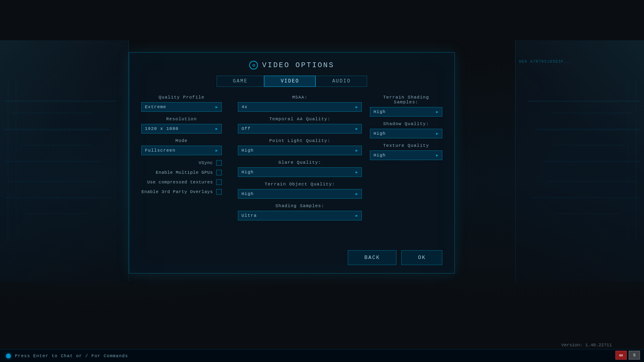 The width and height of the screenshot is (644, 362). Describe the element at coordinates (406, 124) in the screenshot. I see `shadow-quality-label: Shadow Quality:` at that location.